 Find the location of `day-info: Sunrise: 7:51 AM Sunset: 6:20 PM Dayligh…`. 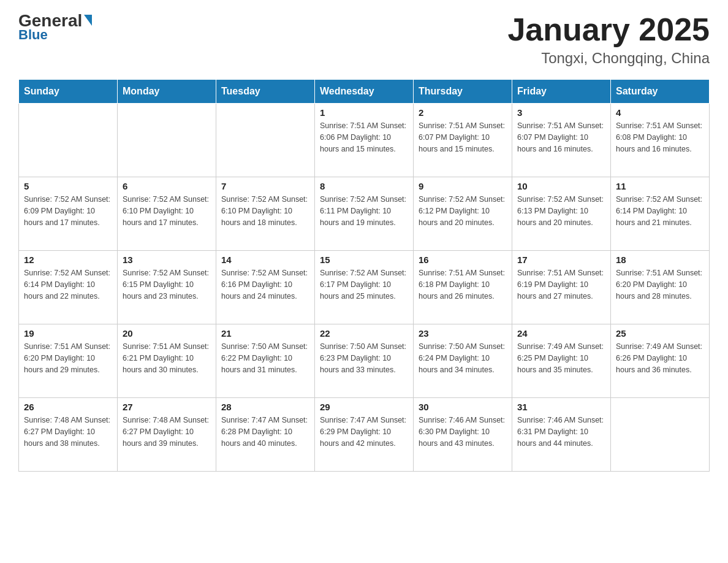

day-info: Sunrise: 7:51 AM Sunset: 6:20 PM Dayligh… is located at coordinates (68, 358).